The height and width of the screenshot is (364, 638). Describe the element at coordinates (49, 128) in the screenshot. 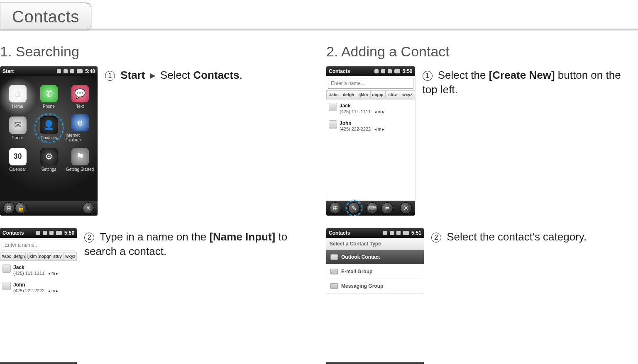

I see `app-contacts: 👤Contacts` at that location.